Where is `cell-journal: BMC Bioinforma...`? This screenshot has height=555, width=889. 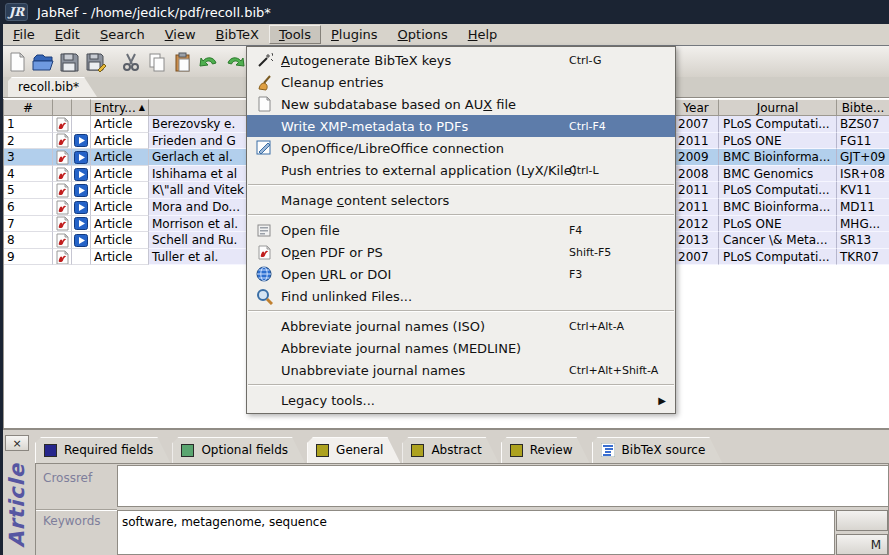
cell-journal: BMC Bioinforma... is located at coordinates (778, 208).